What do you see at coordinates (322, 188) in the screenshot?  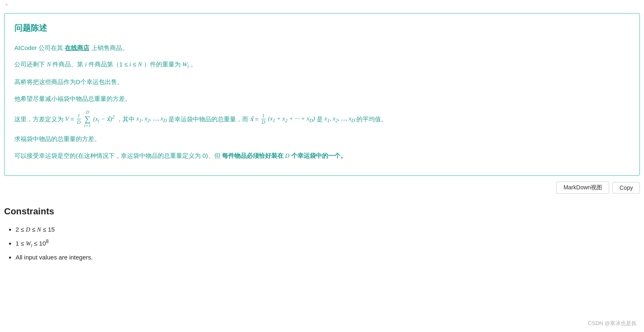 I see `action-bar: MarkDown视图 Copy` at bounding box center [322, 188].